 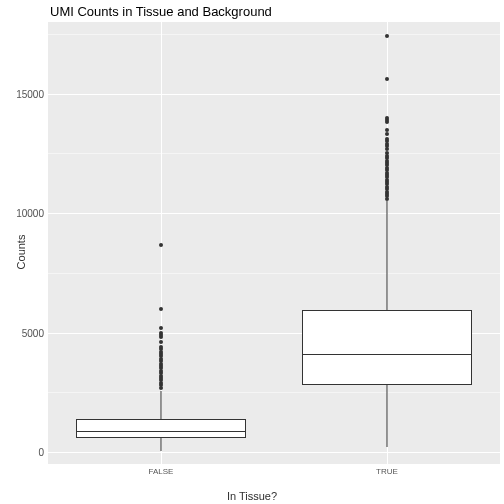 What do you see at coordinates (252, 496) in the screenshot?
I see `x-axis-label: In Tissue?` at bounding box center [252, 496].